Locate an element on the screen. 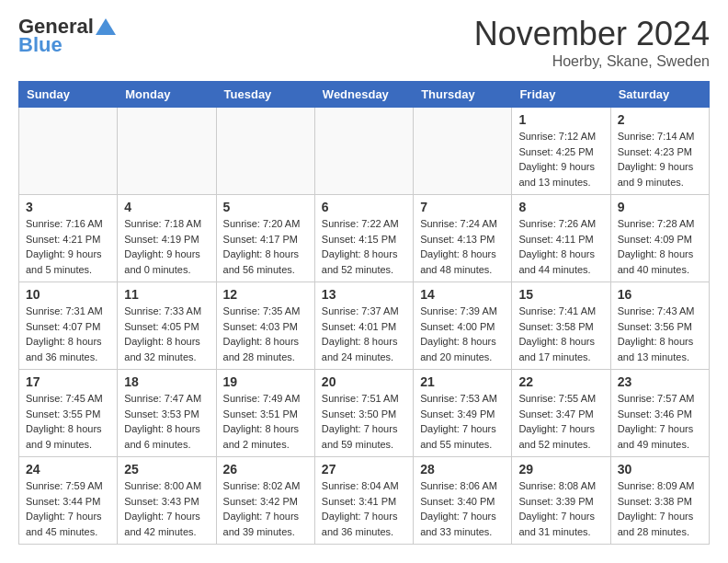  col-header-friday: Friday is located at coordinates (561, 95).